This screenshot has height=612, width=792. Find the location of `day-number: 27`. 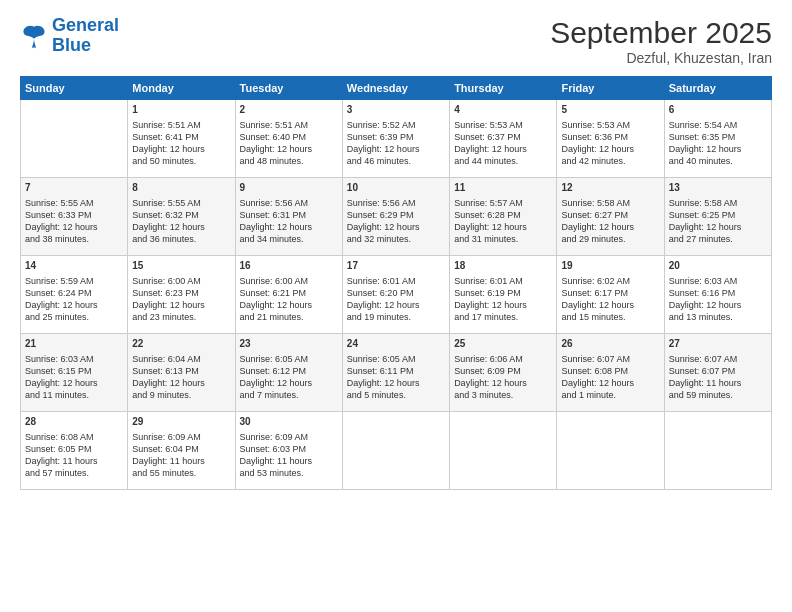

day-number: 27 is located at coordinates (718, 344).